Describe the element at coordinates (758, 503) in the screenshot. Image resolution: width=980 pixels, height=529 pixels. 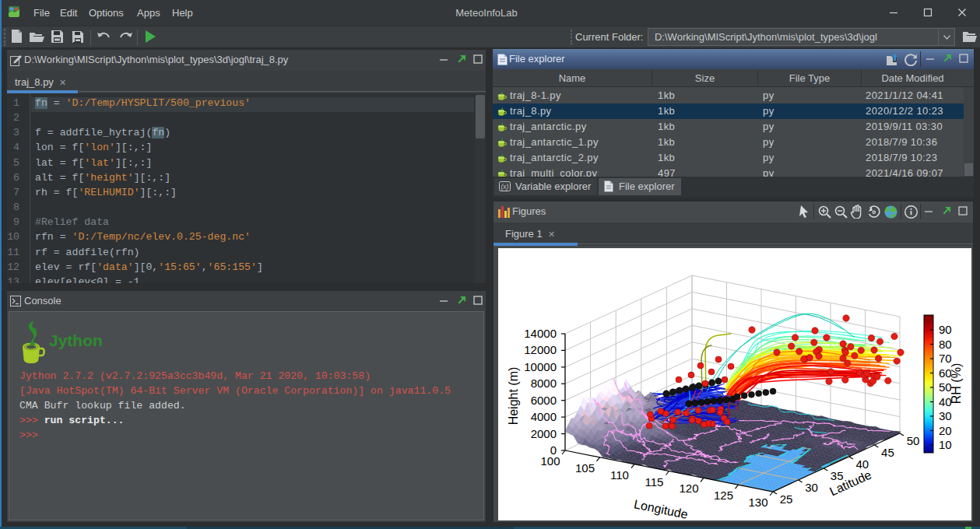
I see `svg-text: 130` at that location.